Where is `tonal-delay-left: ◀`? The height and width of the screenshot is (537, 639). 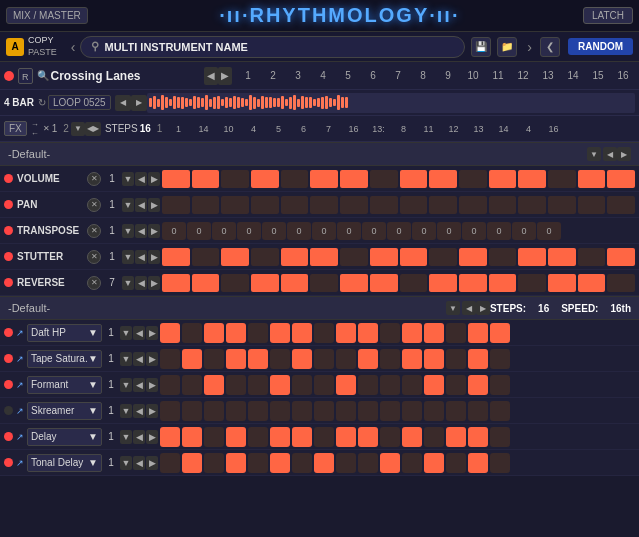 tonal-delay-left: ◀ is located at coordinates (139, 463).